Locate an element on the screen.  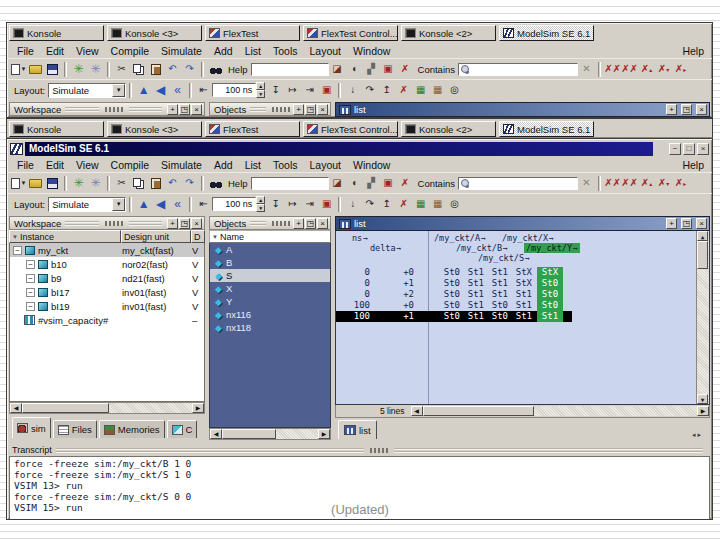
redo-button: ↷ is located at coordinates (190, 70).